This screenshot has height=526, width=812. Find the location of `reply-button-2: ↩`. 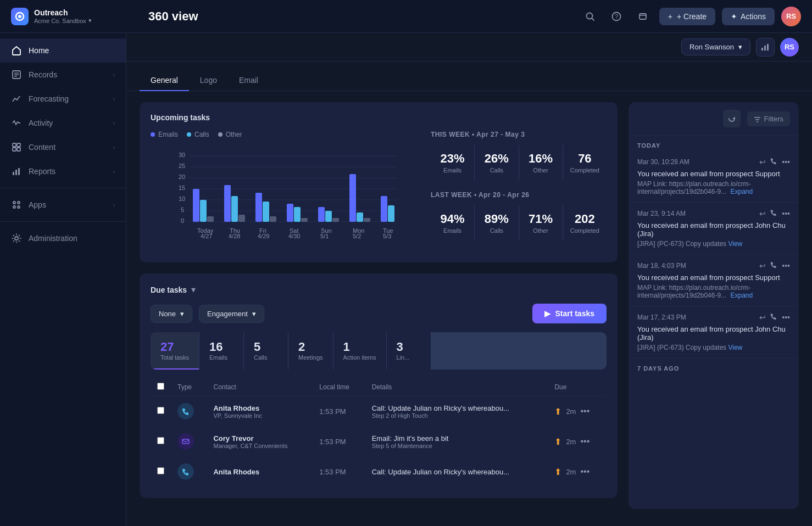

reply-button-2: ↩ is located at coordinates (763, 214).